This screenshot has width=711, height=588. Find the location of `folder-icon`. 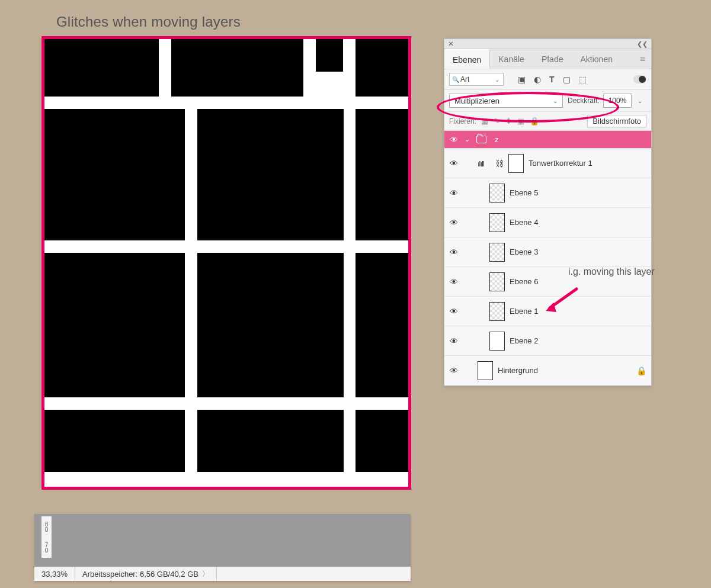

folder-icon is located at coordinates (481, 140).